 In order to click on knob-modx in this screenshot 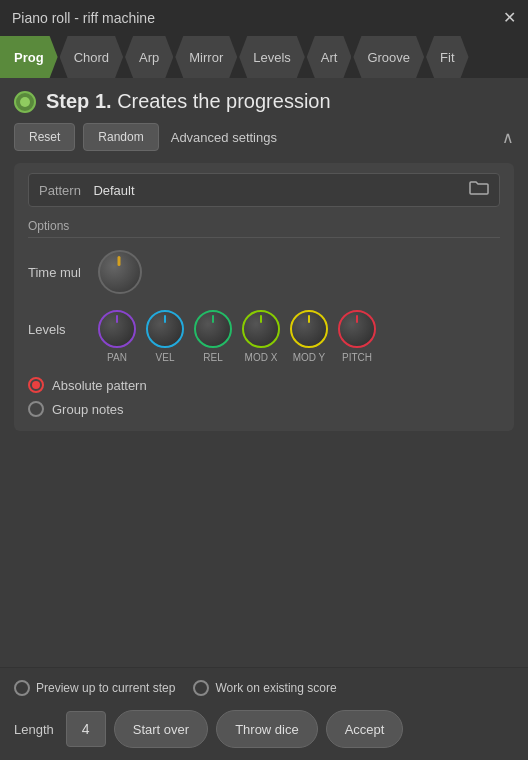, I will do `click(261, 329)`.